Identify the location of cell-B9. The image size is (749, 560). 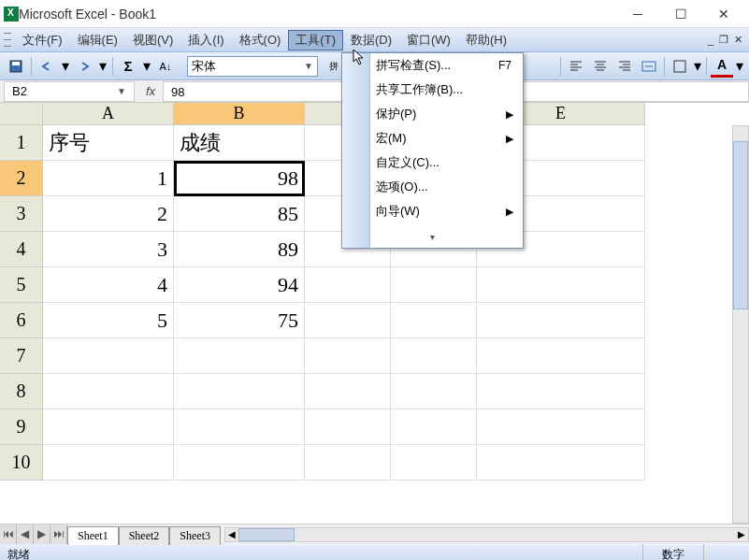
(239, 427).